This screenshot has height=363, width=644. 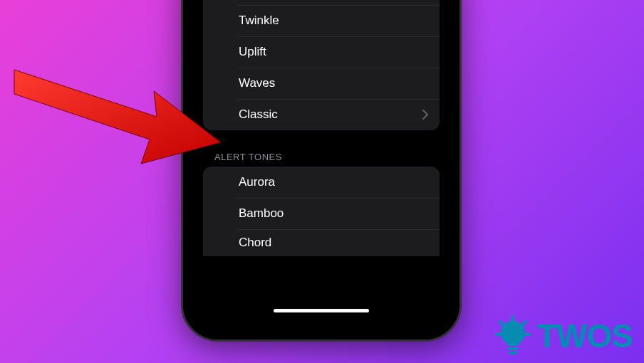 What do you see at coordinates (564, 336) in the screenshot?
I see `brand-watermark: TWOS` at bounding box center [564, 336].